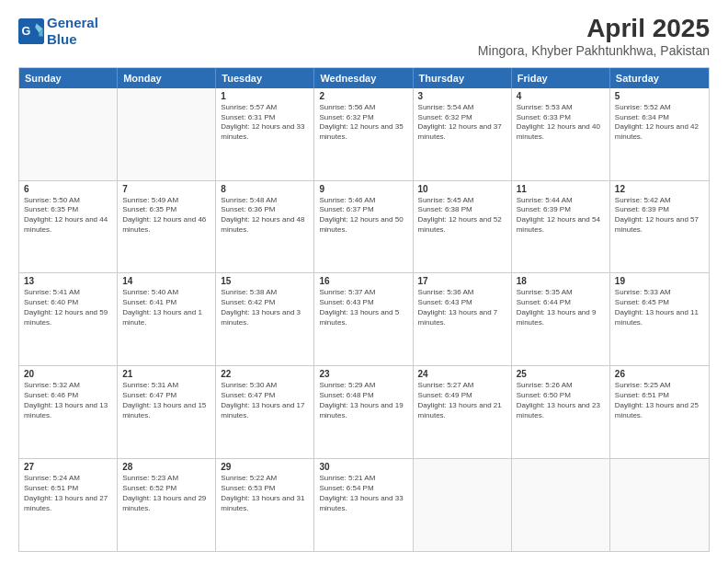  I want to click on calendar-cell: 12Sunrise: 5:42 AMSunset: 6:39 PMDayligh…, so click(660, 227).